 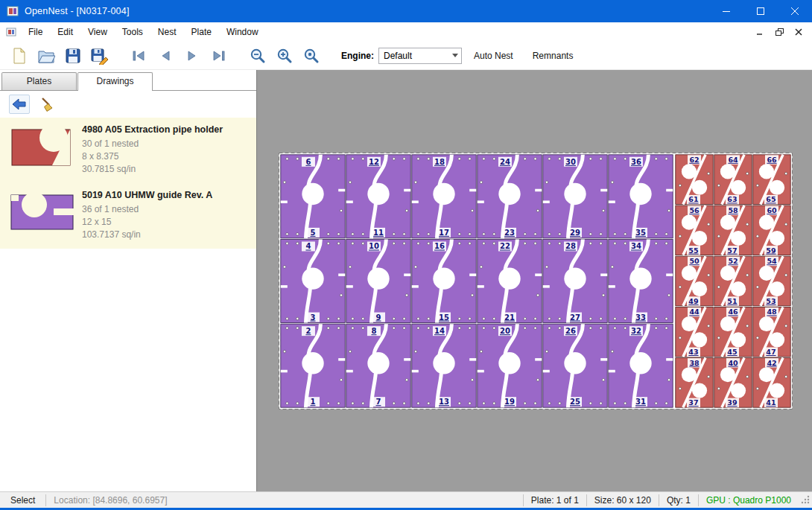 I want to click on engine-select: Default, so click(x=420, y=56).